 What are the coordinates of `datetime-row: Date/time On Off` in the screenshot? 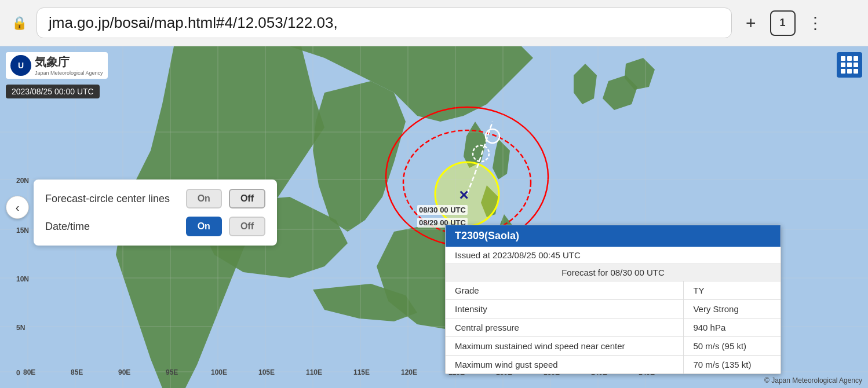 It's located at (155, 226).